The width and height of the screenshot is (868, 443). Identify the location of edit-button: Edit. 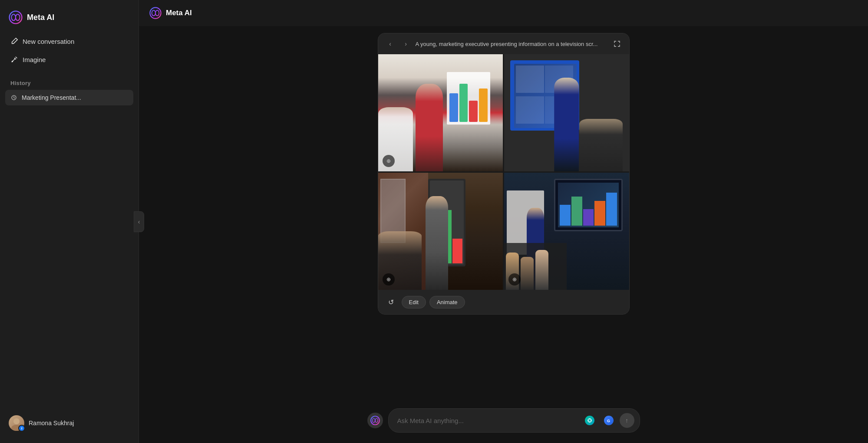
(414, 302).